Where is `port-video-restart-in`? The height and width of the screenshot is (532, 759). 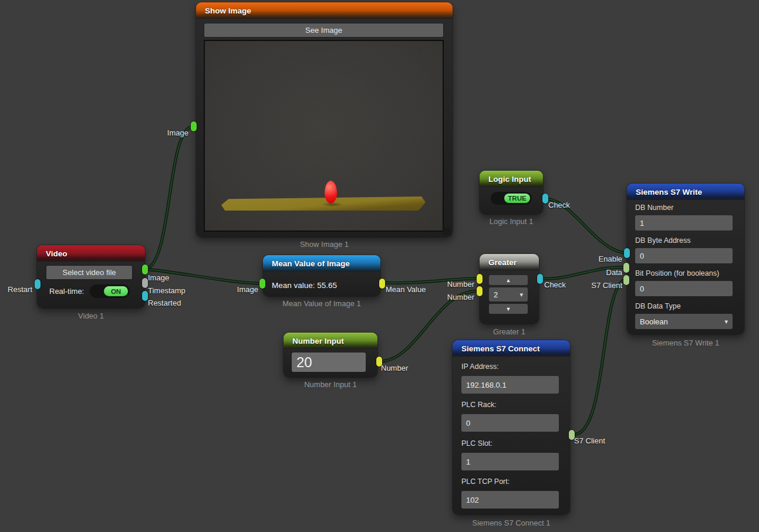 port-video-restart-in is located at coordinates (38, 284).